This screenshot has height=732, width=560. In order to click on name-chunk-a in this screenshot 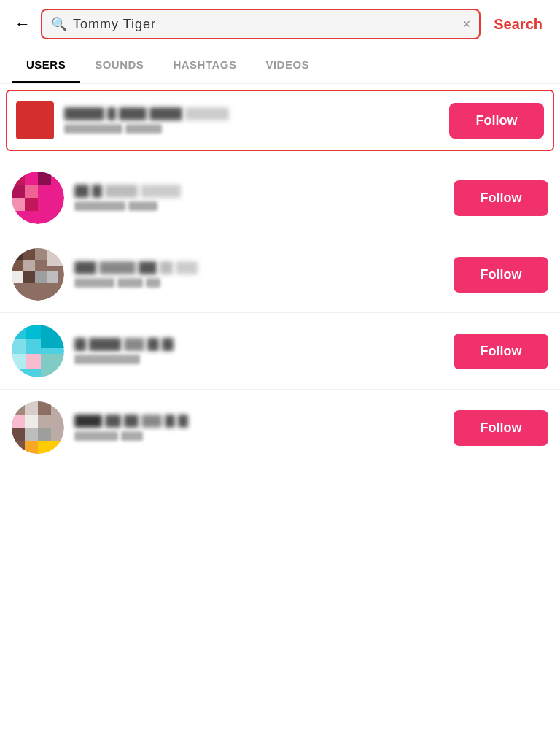, I will do `click(82, 191)`.